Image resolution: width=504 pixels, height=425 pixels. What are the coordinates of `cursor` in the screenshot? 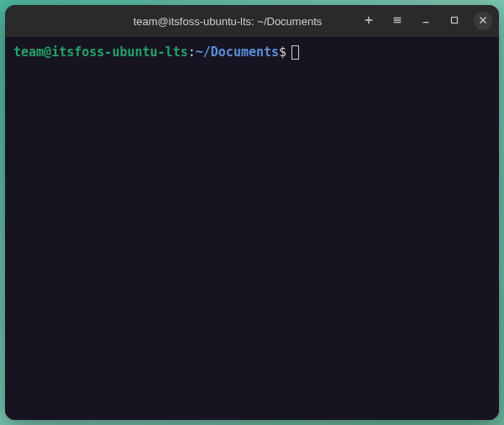 It's located at (296, 52).